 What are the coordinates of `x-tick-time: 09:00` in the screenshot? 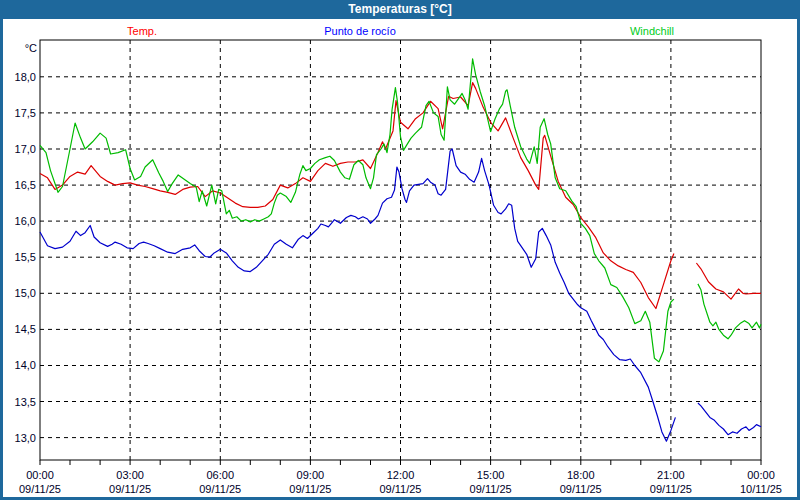 It's located at (310, 475).